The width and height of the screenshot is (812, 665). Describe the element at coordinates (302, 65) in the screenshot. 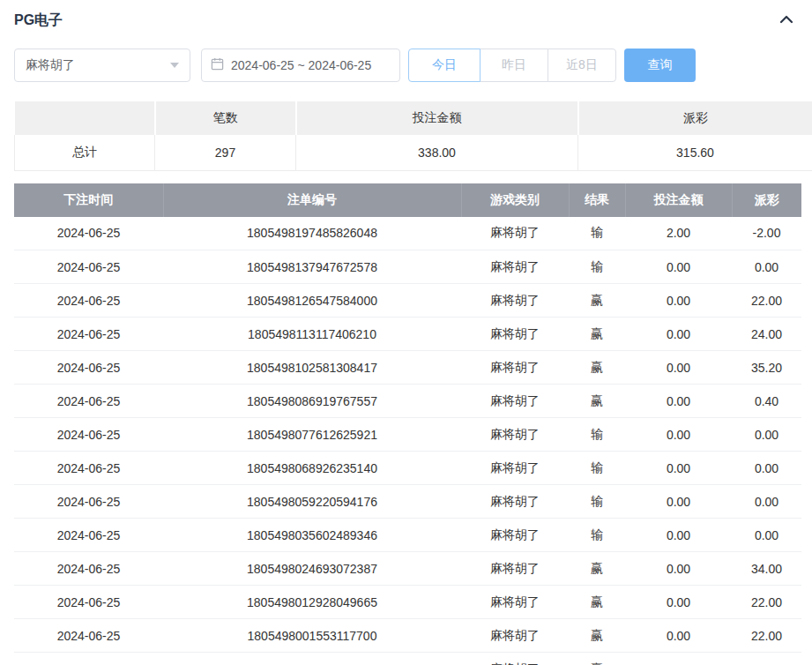

I see `date-range-value: 2024-06-25 ~ 2024-06-25` at that location.